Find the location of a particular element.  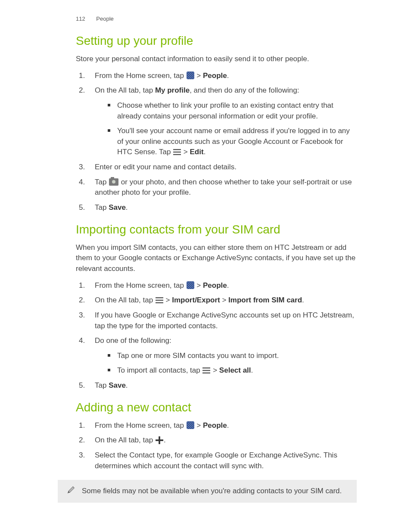

substeps: Tap one or more SIM contacts you want to… is located at coordinates (226, 364).